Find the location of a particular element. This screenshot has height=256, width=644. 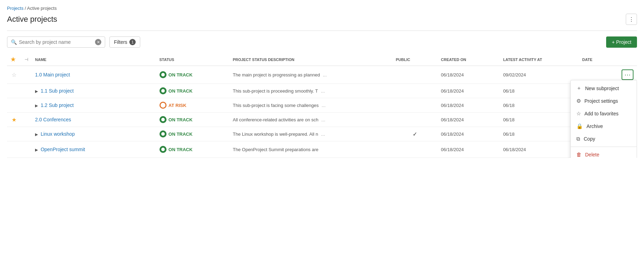

add-project-button: + Project is located at coordinates (622, 42).